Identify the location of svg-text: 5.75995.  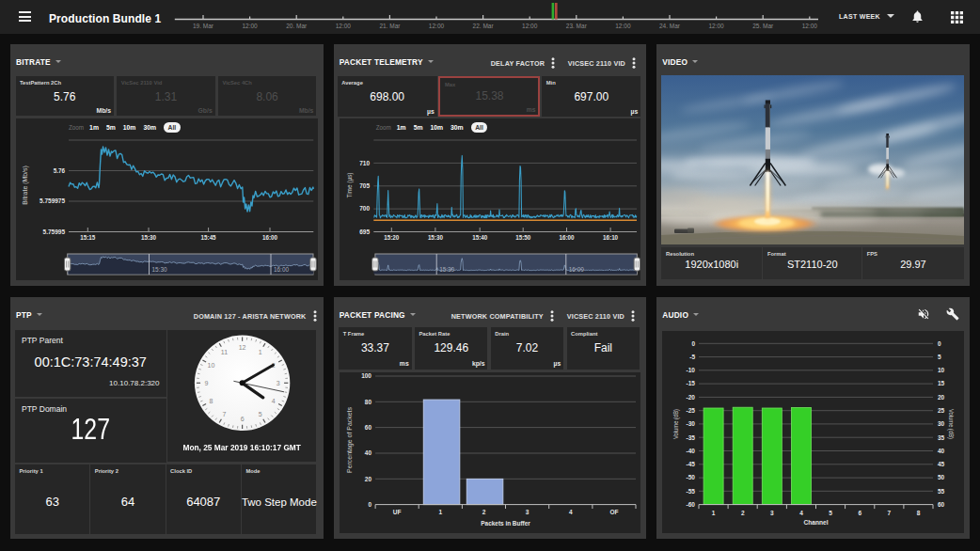
(55, 231).